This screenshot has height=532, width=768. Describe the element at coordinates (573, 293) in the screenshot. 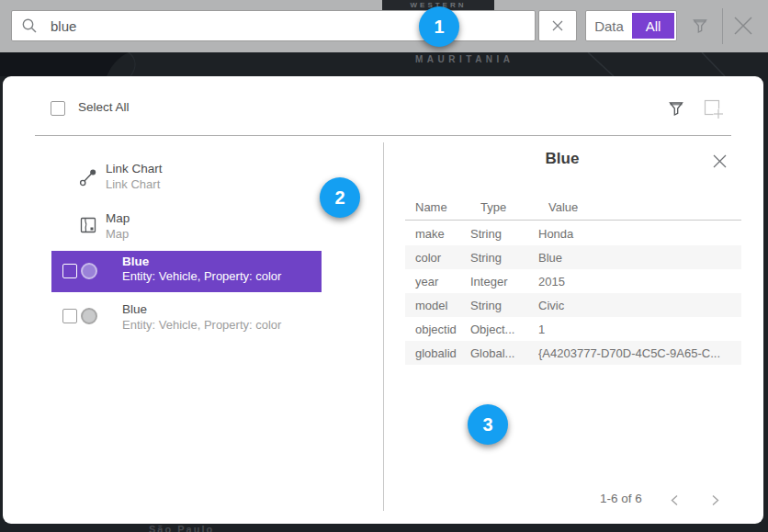

I see `attribute-table: make String Honda color String Blue year…` at that location.